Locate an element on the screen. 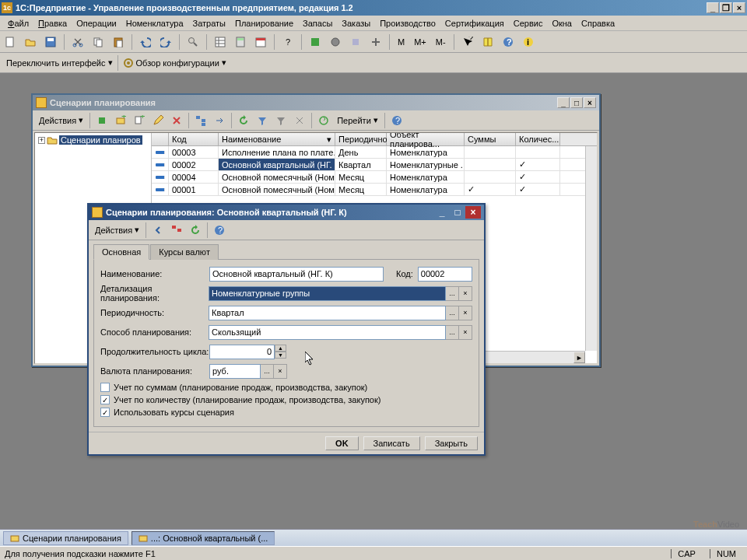  task-item-list: Сценарии планирования is located at coordinates (65, 538).